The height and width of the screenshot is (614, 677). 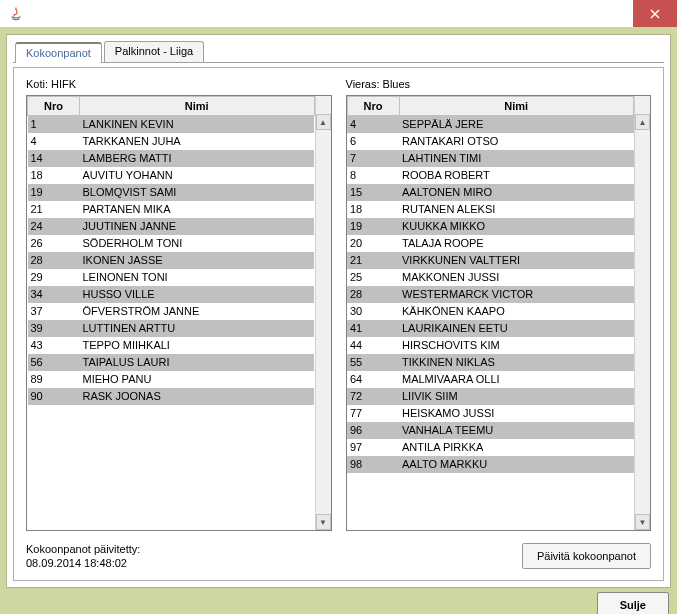 I want to click on table-row: 55TIKKINEN NIKLAS, so click(x=490, y=362).